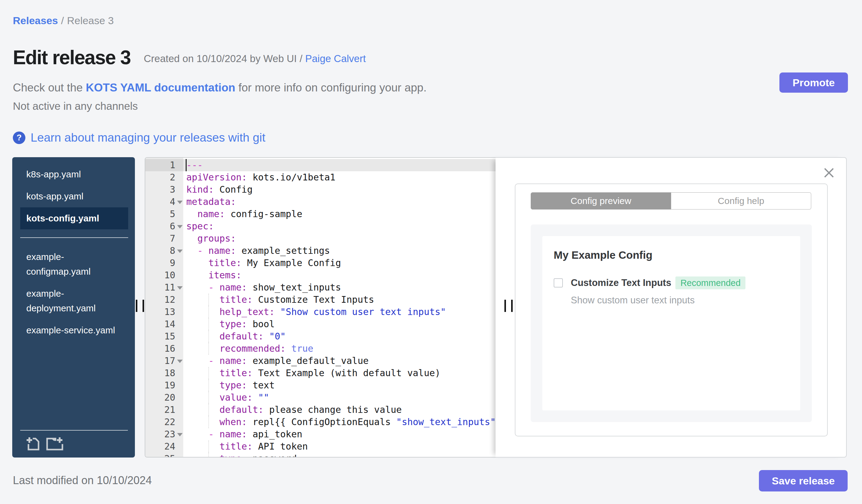 Image resolution: width=862 pixels, height=504 pixels. What do you see at coordinates (339, 239) in the screenshot?
I see `code-line: groups:` at bounding box center [339, 239].